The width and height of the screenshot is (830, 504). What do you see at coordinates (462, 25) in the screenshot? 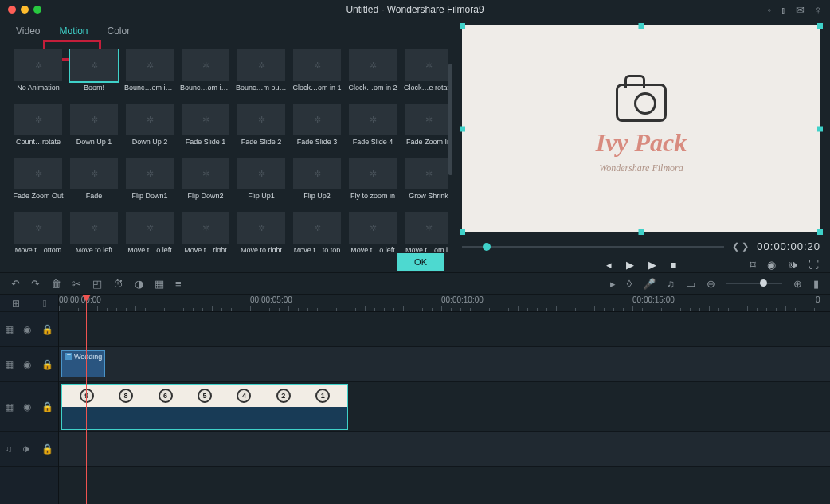
I see `resize-handle-tl` at bounding box center [462, 25].